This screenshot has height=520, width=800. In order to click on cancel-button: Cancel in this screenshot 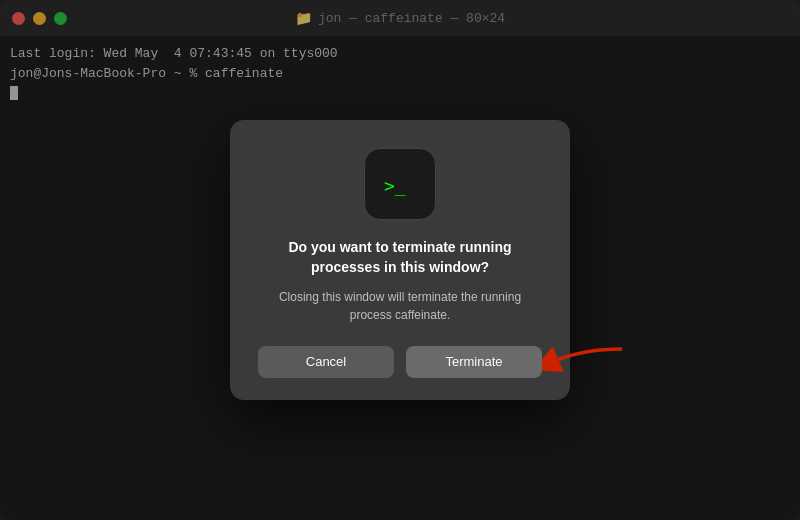, I will do `click(326, 362)`.